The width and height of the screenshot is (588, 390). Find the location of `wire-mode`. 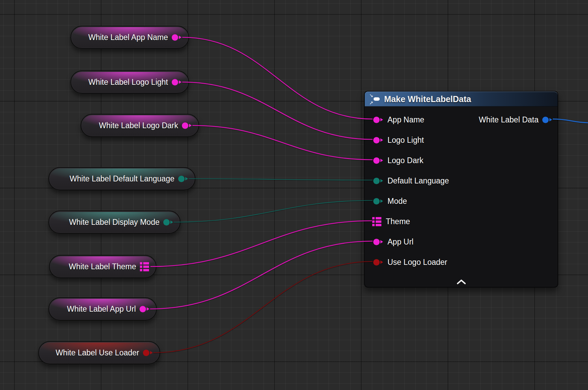

wire-mode is located at coordinates (273, 211).